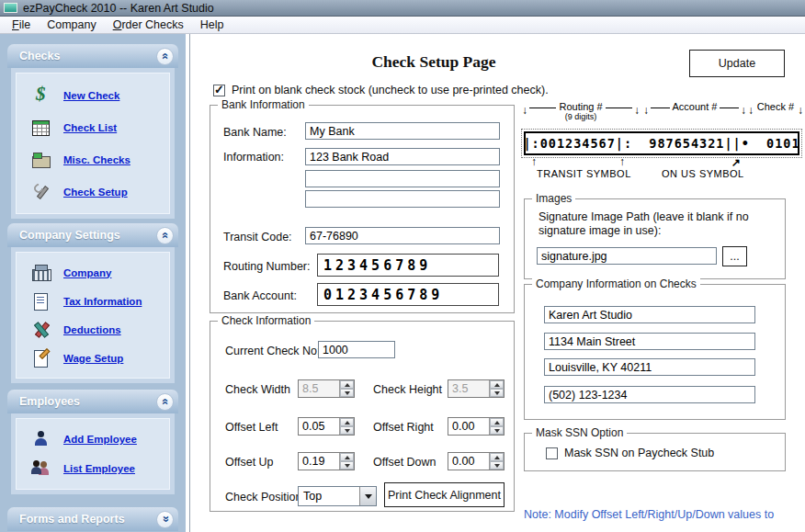  I want to click on sidebar-item-tax-information: Tax Information, so click(98, 301).